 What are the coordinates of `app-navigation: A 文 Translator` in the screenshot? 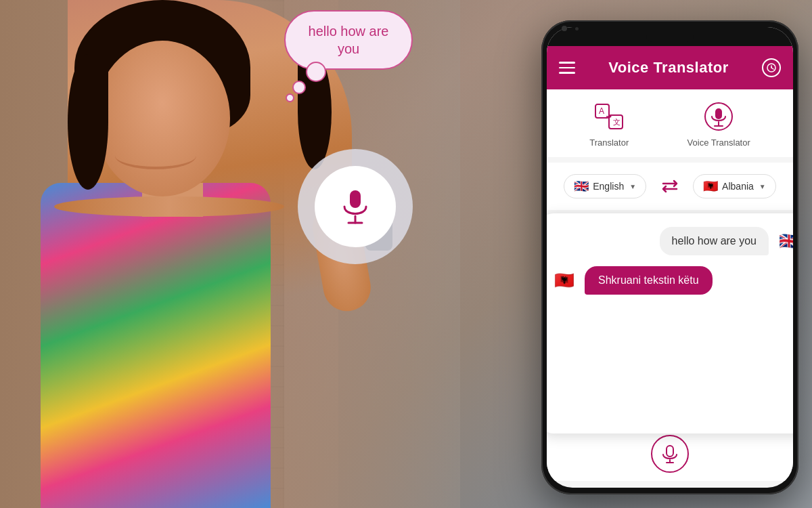 It's located at (670, 123).